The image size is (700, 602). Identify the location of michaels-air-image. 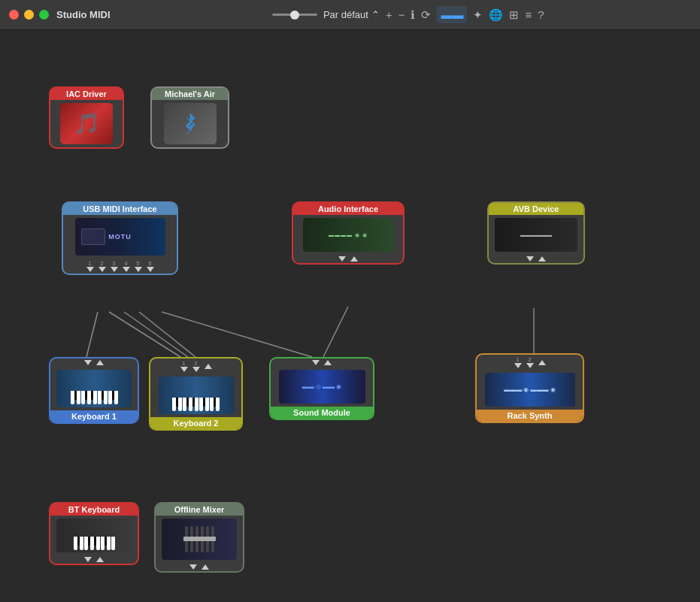
(189, 123).